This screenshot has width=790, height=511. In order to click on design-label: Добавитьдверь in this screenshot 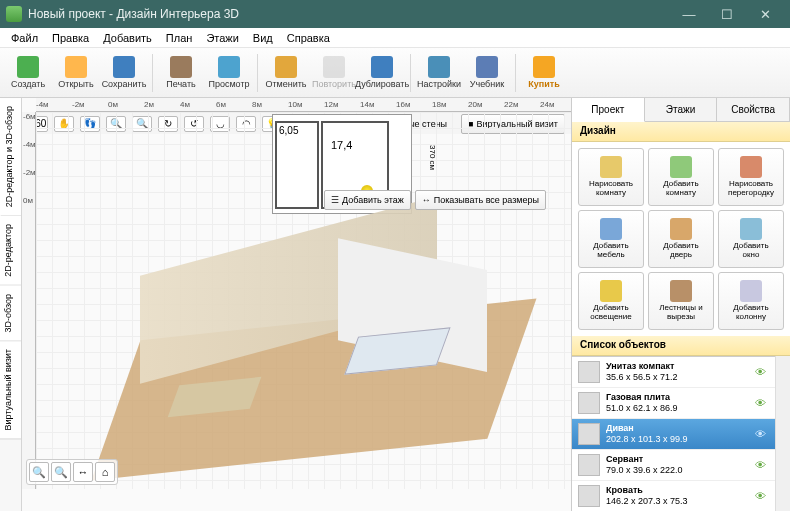, I will do `click(680, 251)`.